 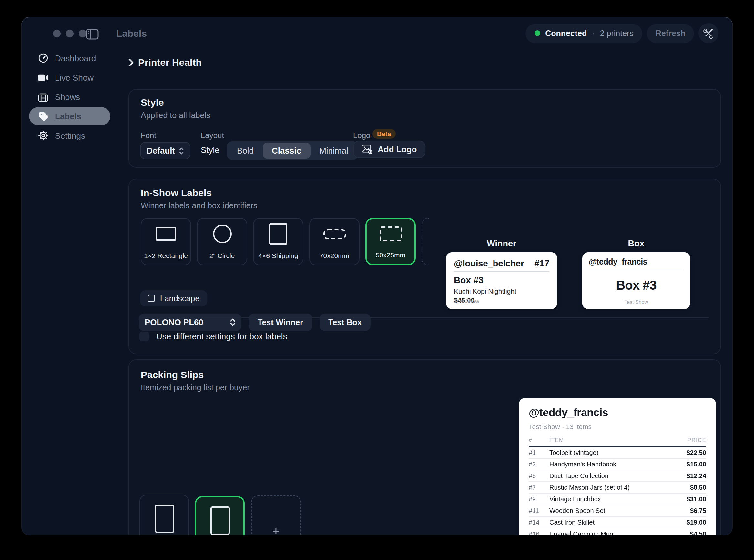 I want to click on layout-label: Layout, so click(x=212, y=136).